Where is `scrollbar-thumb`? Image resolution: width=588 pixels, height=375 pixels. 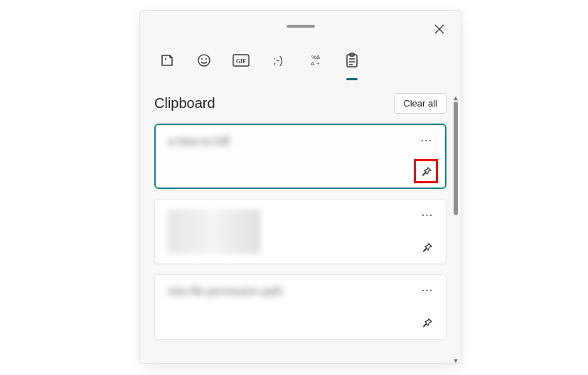
scrollbar-thumb is located at coordinates (456, 158).